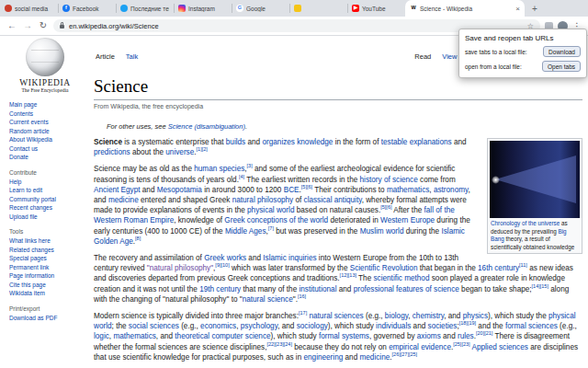 This screenshot has height=368, width=588. I want to click on new-tab-button: +, so click(535, 8).